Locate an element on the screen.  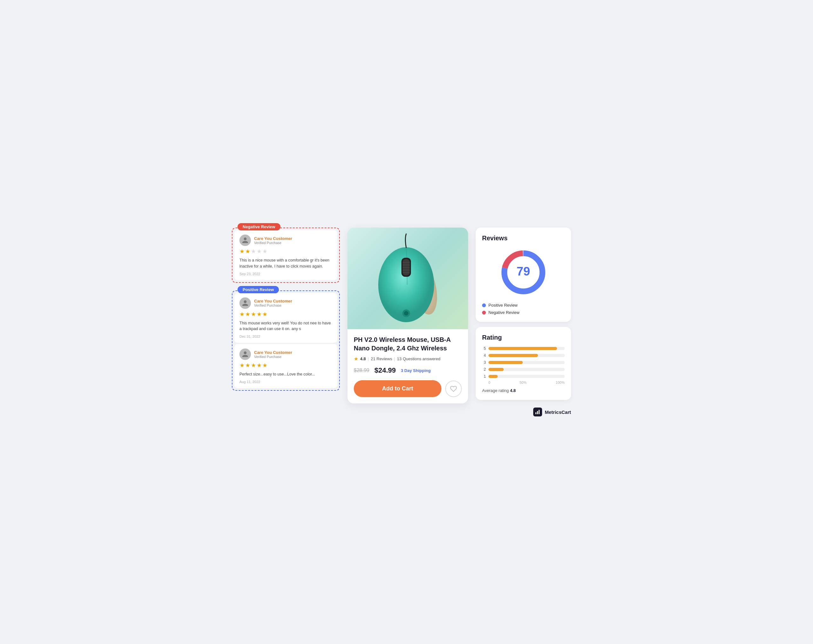
product-info: PH V2.0 Wireless Mouse, USB-A Nano Dongl… is located at coordinates (408, 366).